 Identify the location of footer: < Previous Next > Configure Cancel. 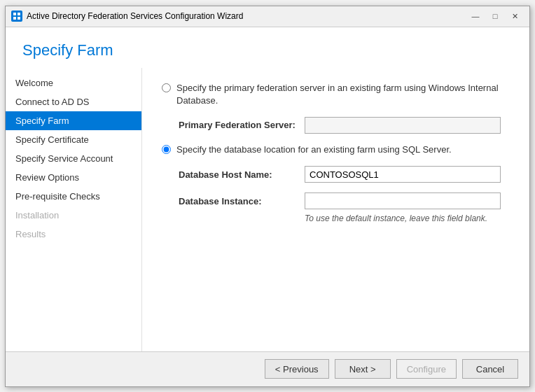
(268, 369).